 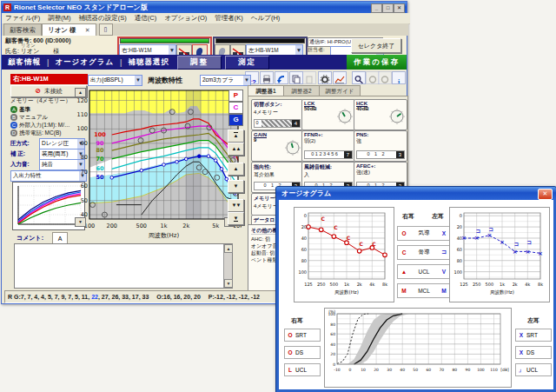 I want to click on info-icon: i, so click(x=399, y=78).